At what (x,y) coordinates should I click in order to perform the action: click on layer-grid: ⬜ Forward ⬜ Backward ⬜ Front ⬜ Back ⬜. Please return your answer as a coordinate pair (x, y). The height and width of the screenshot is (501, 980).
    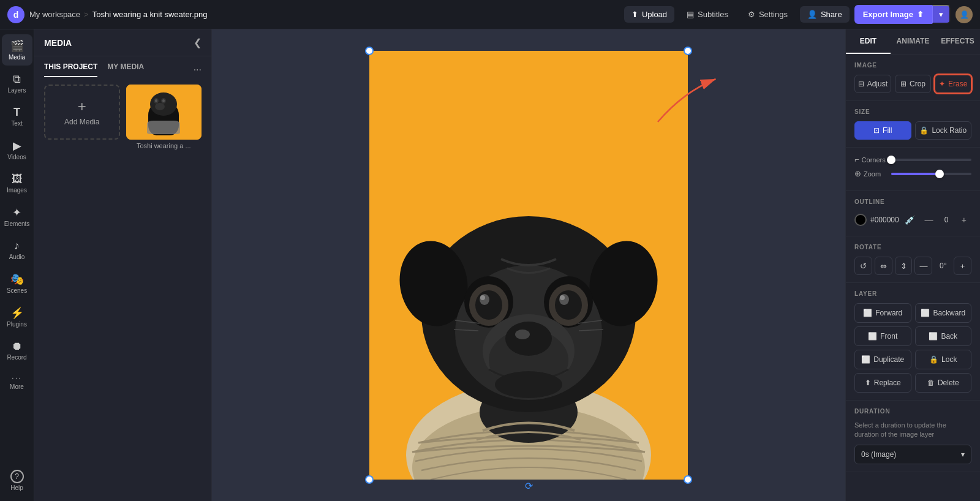
    Looking at the image, I should click on (913, 348).